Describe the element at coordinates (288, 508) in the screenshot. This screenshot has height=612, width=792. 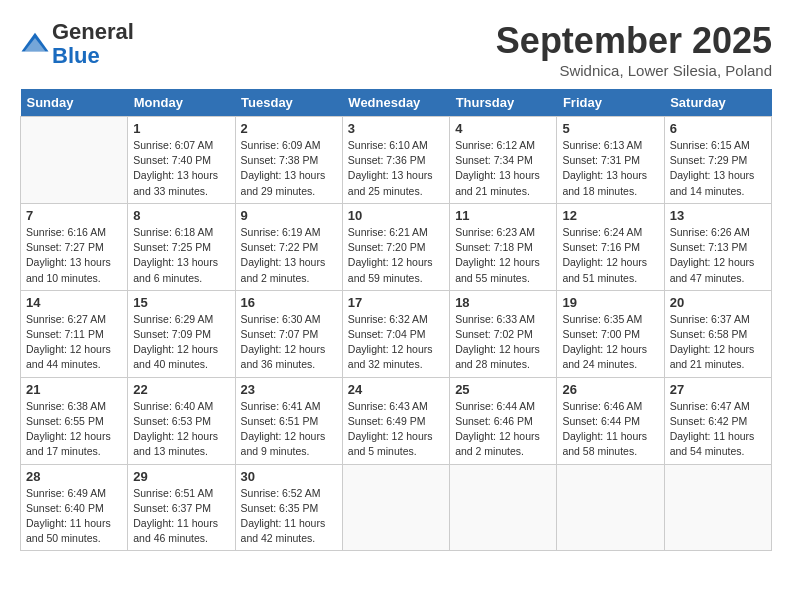
I see `calendar-cell: 30Sunrise: 6:52 AM Sunset: 6:35 PM Dayli…` at that location.